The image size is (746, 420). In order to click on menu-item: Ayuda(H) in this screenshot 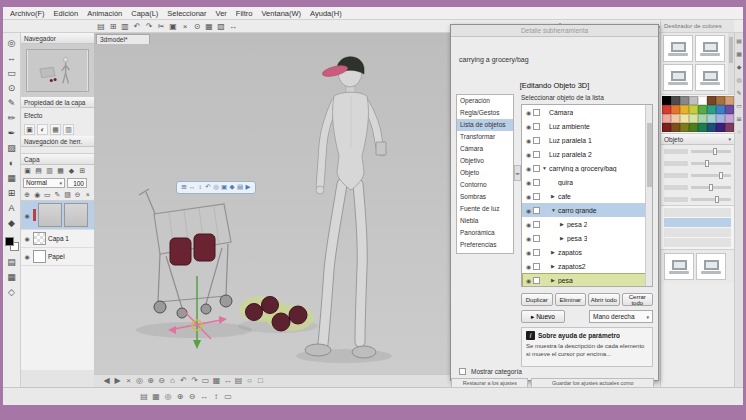, I will do `click(326, 14)`.